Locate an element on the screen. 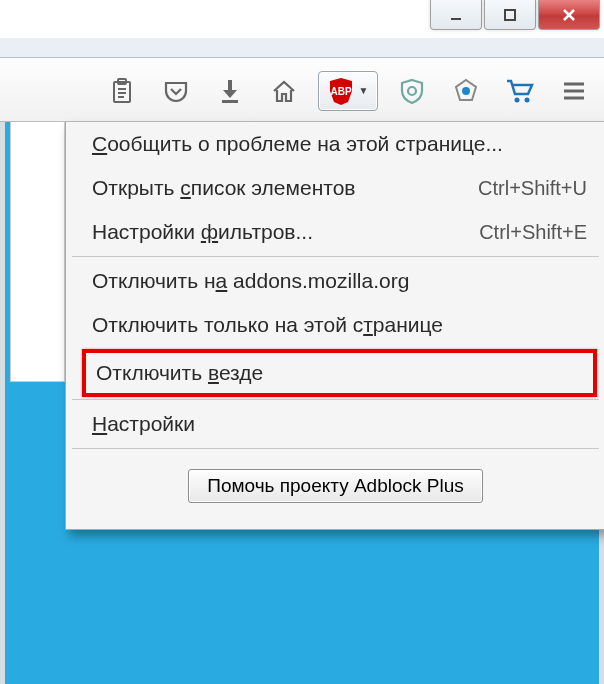  download-icon is located at coordinates (230, 91).